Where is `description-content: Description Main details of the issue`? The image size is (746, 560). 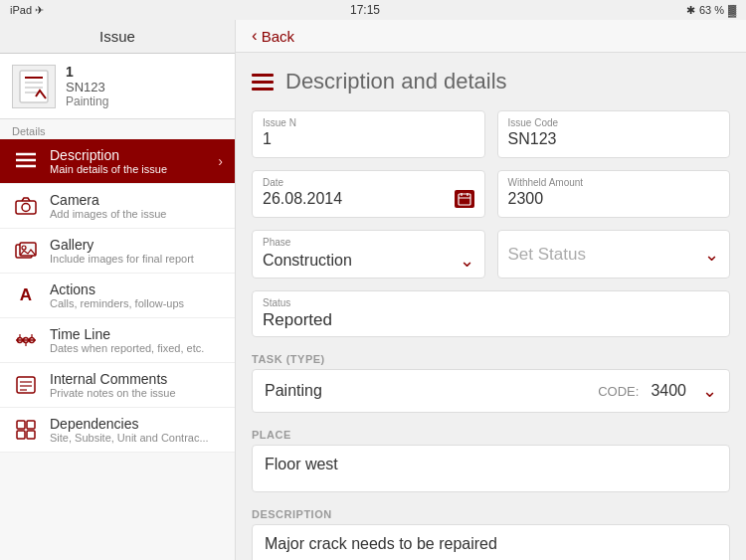
description-content: Description Main details of the issue is located at coordinates (129, 161).